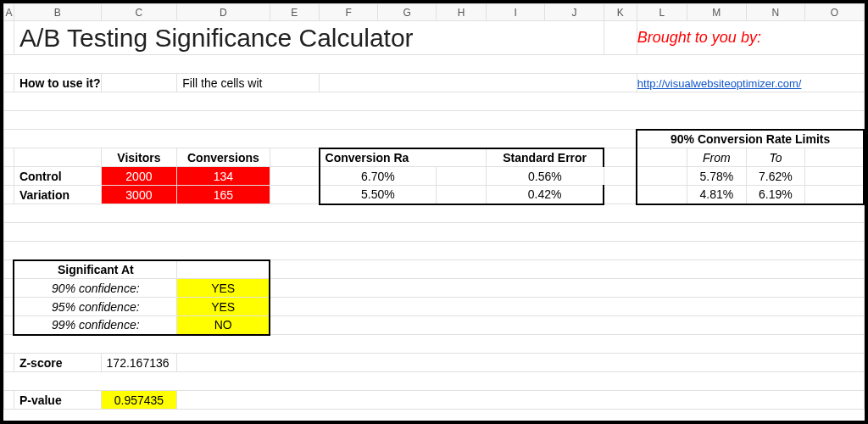  Describe the element at coordinates (378, 176) in the screenshot. I see `cell-control-rate: 6.70%` at that location.